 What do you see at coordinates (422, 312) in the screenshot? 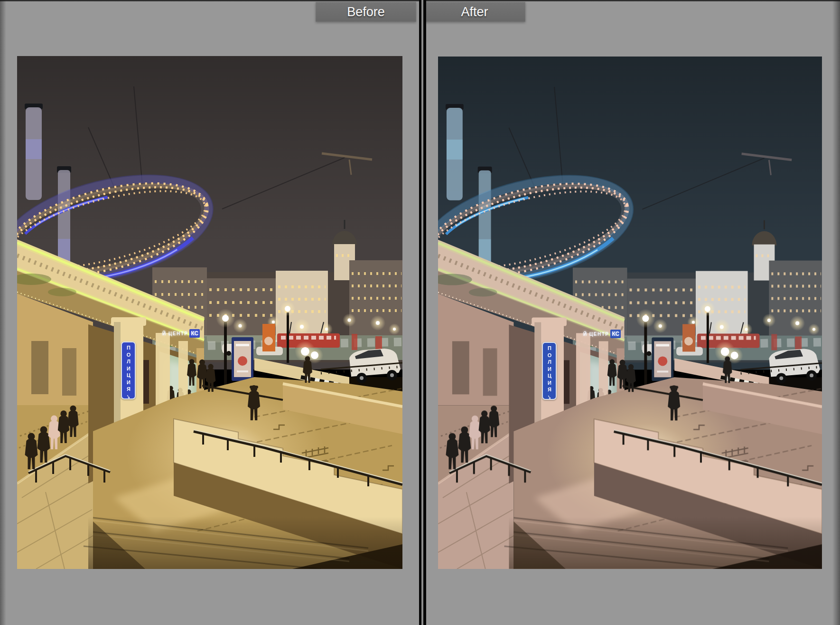
I see `pane-divider` at bounding box center [422, 312].